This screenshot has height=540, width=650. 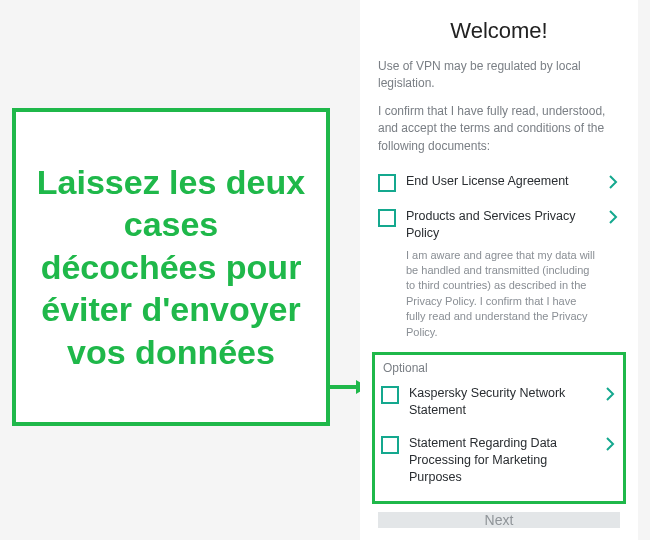 I want to click on consent-main: Statement Regarding Data Processing for …, so click(x=501, y=460).